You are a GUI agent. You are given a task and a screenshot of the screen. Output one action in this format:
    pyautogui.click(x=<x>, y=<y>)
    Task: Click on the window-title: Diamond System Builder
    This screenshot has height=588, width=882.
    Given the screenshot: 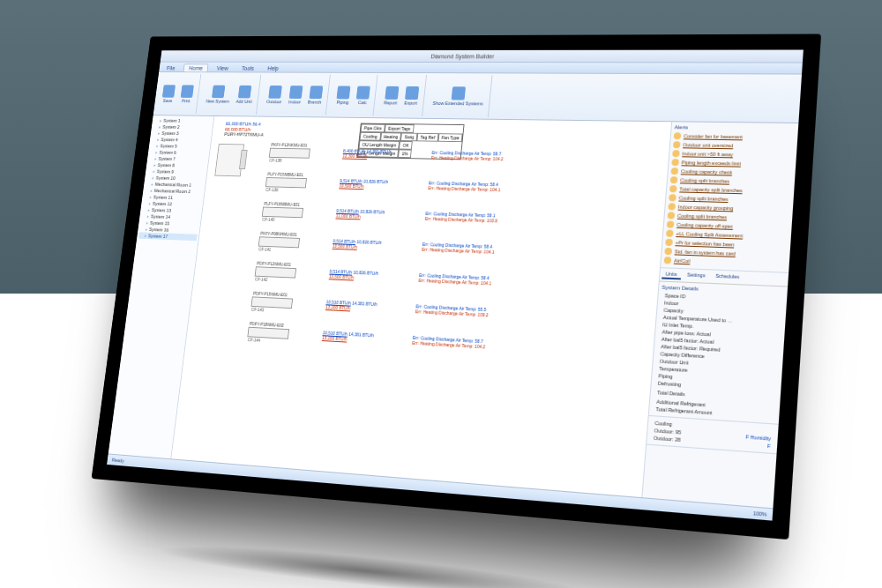 What is the action you would take?
    pyautogui.click(x=462, y=56)
    